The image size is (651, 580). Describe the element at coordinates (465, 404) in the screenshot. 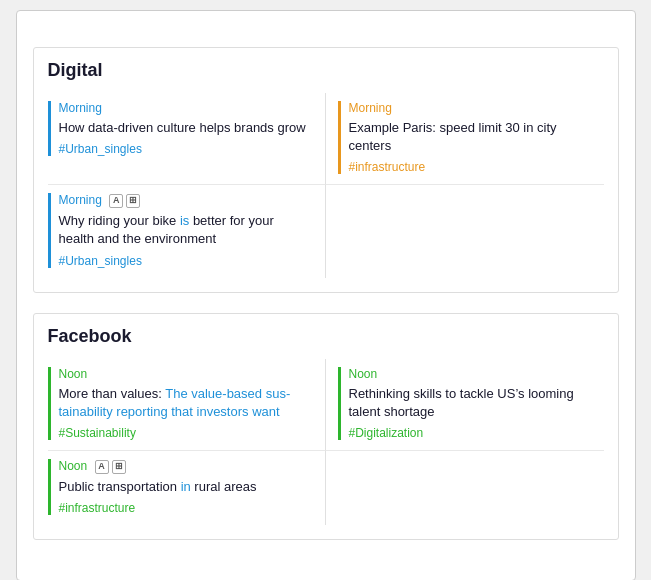

I see `story-inner: NoonRethinking skills to tackle US’s loo…` at that location.